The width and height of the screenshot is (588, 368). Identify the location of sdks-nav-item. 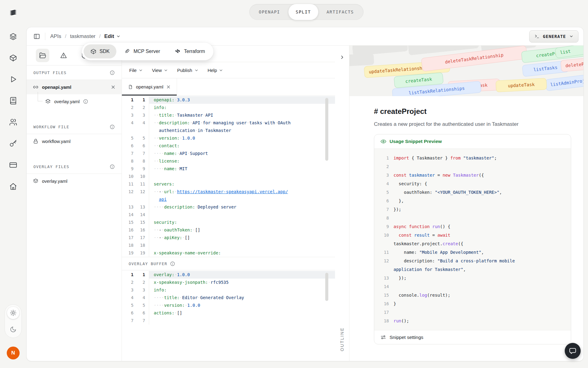
(13, 58).